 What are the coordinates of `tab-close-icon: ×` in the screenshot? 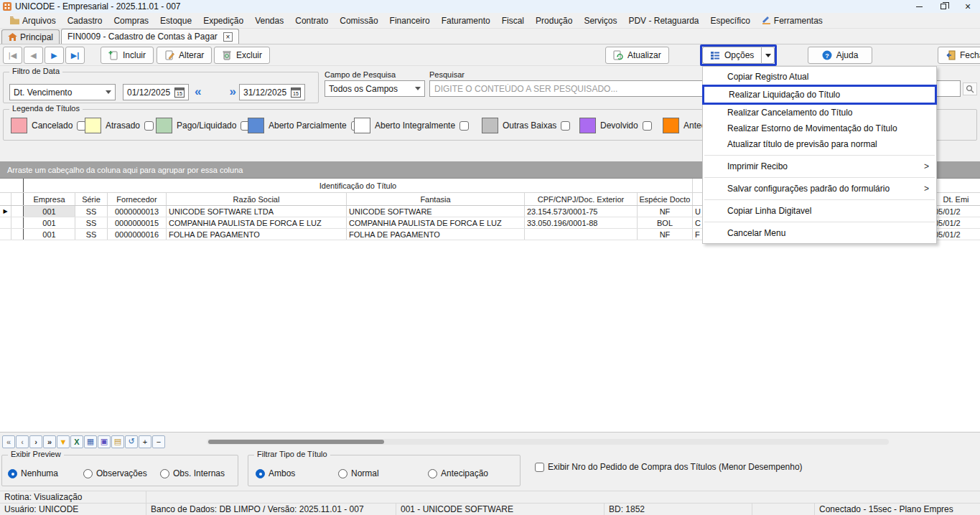 It's located at (228, 37).